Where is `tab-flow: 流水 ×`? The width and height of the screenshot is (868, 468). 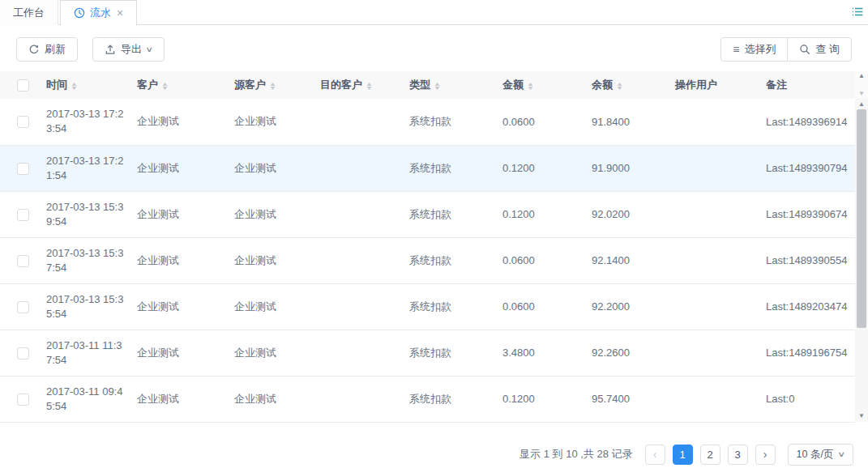 tab-flow: 流水 × is located at coordinates (99, 13).